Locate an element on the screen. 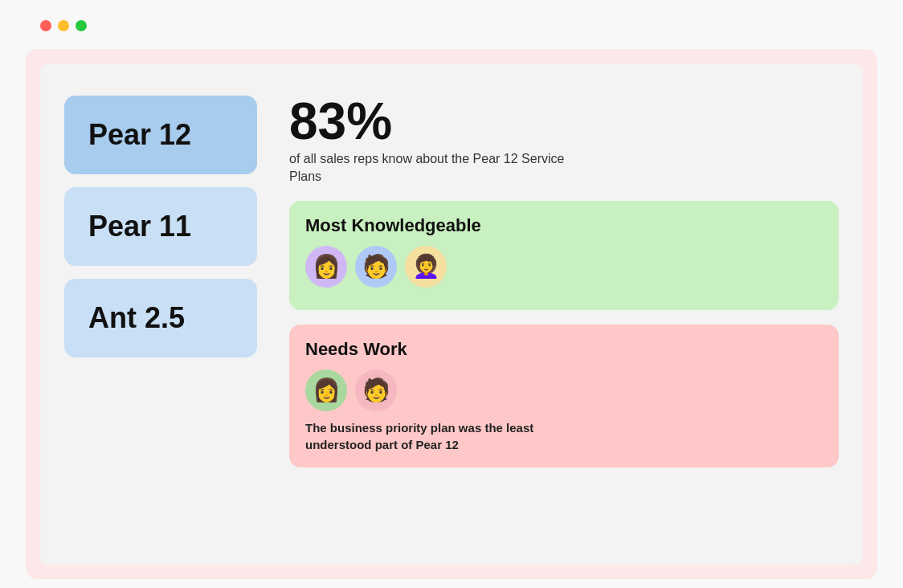  avatar-1: 👩 is located at coordinates (326, 267).